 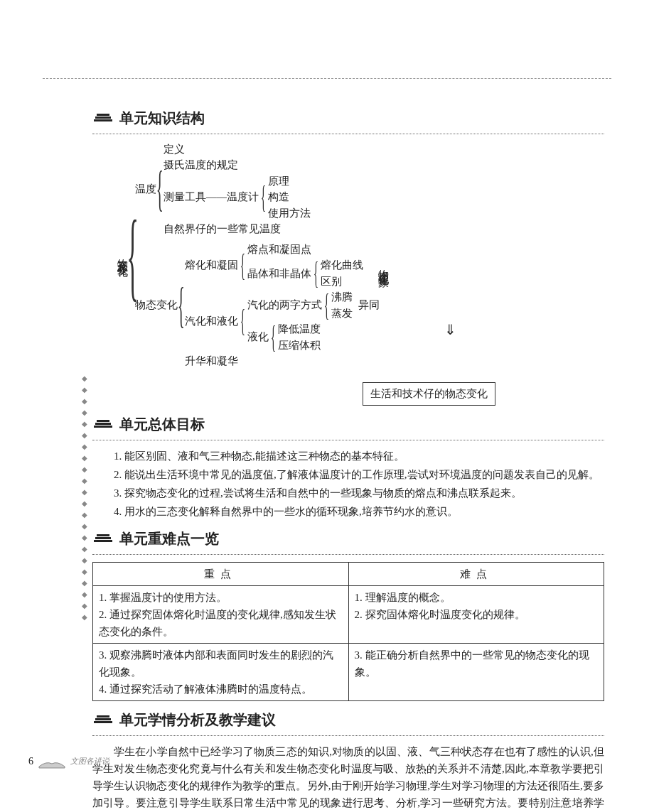 What do you see at coordinates (451, 330) in the screenshot?
I see `arrow-down-icon: ⇓` at bounding box center [451, 330].